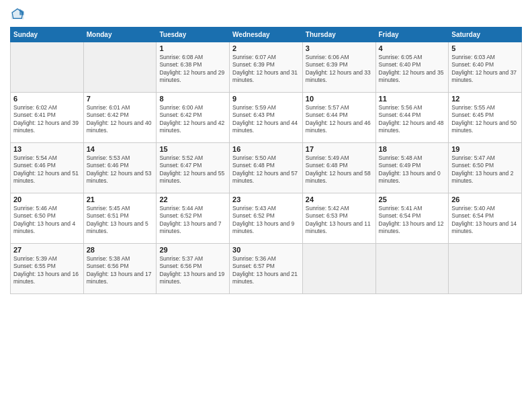 The height and width of the screenshot is (411, 532). Describe the element at coordinates (193, 220) in the screenshot. I see `day-info: Sunrise: 5:44 AM Sunset: 6:52 PM Dayligh…` at that location.